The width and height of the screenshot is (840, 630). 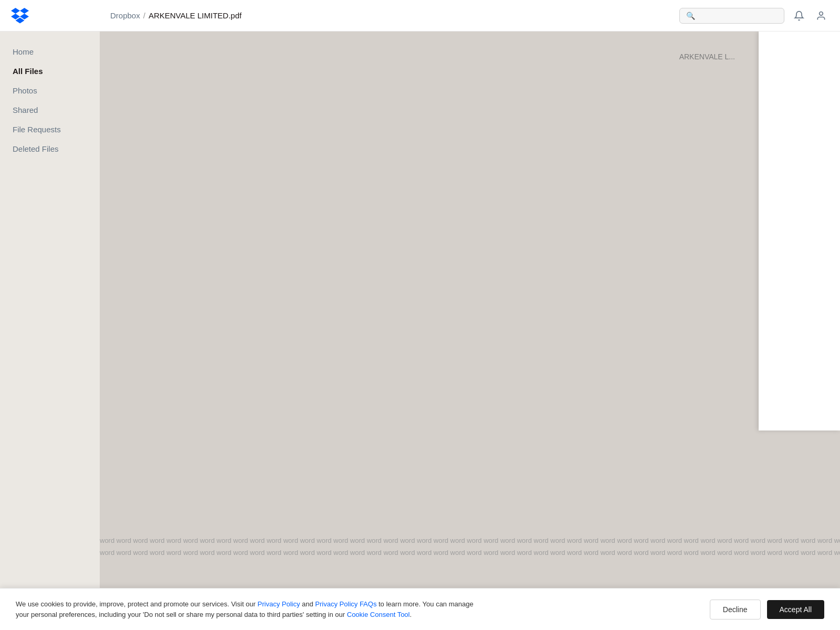 I want to click on header-left, so click(x=60, y=16).